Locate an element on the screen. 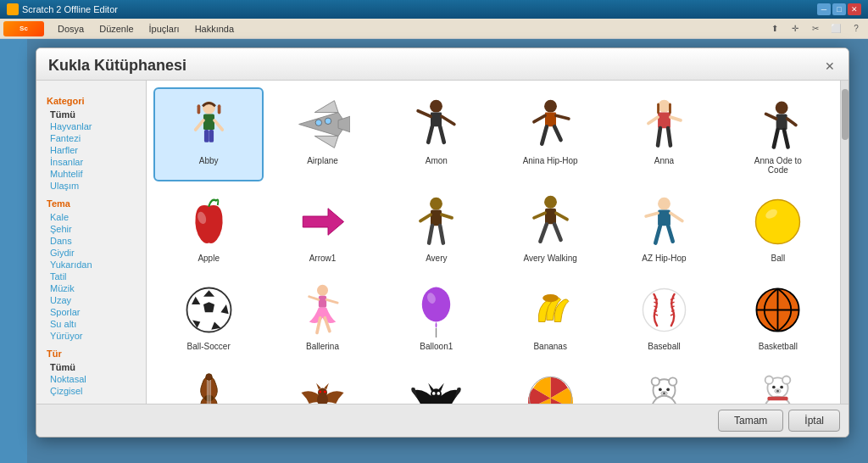  cat-dans: Dans is located at coordinates (92, 241).